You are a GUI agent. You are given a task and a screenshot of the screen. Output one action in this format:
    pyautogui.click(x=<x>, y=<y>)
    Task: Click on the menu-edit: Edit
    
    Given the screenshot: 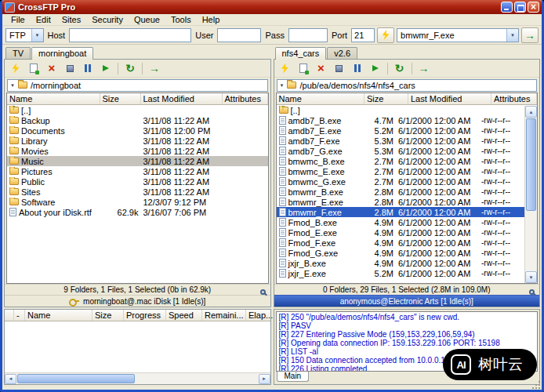 What is the action you would take?
    pyautogui.click(x=44, y=20)
    